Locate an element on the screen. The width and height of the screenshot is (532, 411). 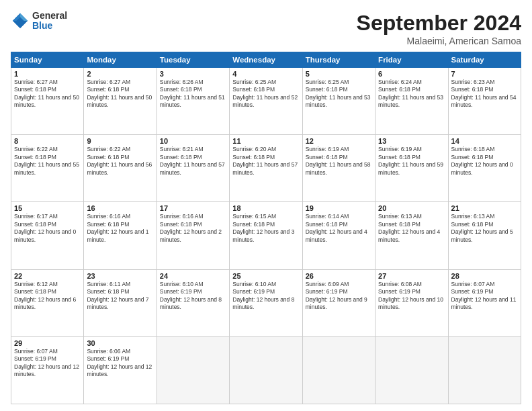
day-info: Sunrise: 6:08 AM Sunset: 6:19 PM Dayligh… is located at coordinates (411, 296).